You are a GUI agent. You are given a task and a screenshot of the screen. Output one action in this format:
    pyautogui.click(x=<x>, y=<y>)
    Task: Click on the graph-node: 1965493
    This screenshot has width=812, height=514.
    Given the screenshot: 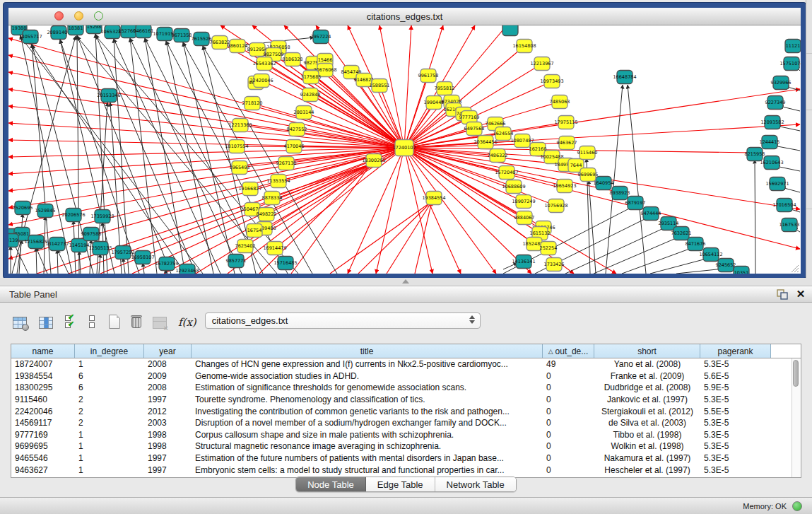 What is the action you would take?
    pyautogui.click(x=240, y=168)
    